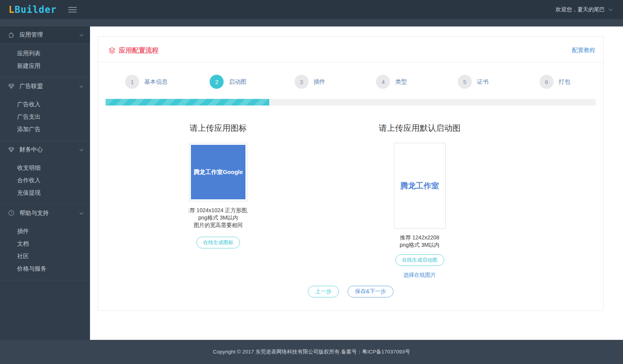 Image resolution: width=623 pixels, height=364 pixels. What do you see at coordinates (34, 10) in the screenshot?
I see `app-logo: LBuilder` at bounding box center [34, 10].